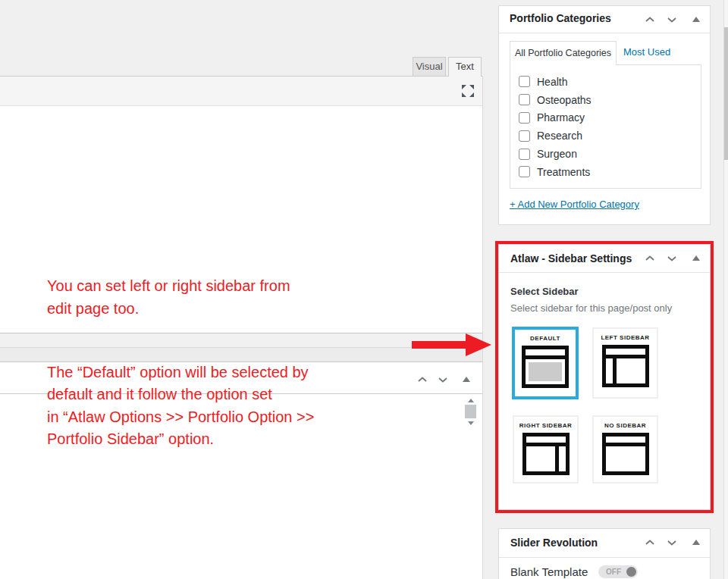 The height and width of the screenshot is (579, 728). Describe the element at coordinates (471, 423) in the screenshot. I see `scroll-down-icon` at that location.